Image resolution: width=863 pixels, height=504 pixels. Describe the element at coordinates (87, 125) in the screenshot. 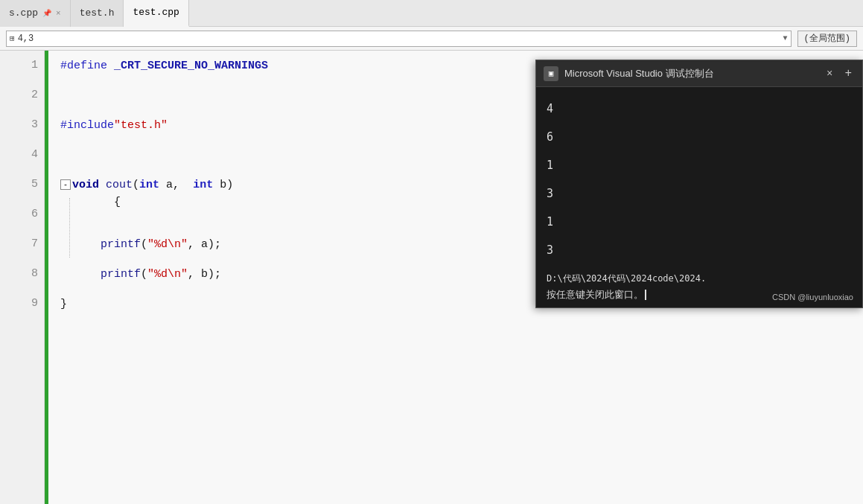

I see `code-include-kw: #include` at that location.